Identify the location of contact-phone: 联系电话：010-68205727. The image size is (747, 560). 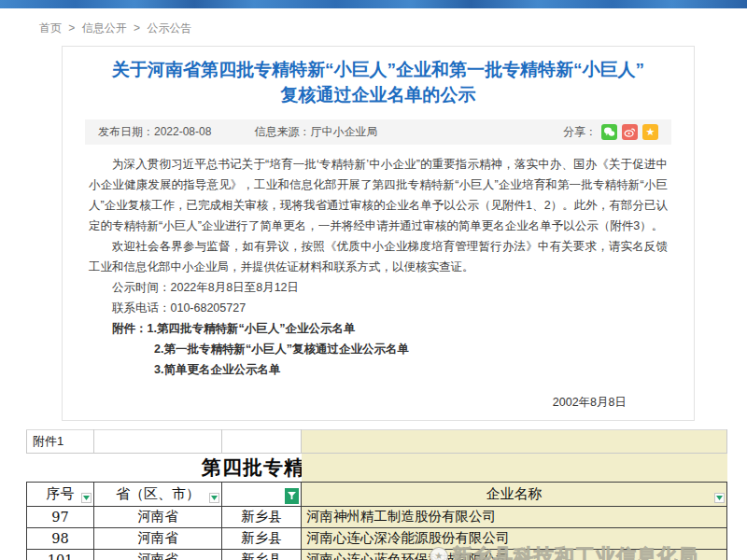
(378, 308).